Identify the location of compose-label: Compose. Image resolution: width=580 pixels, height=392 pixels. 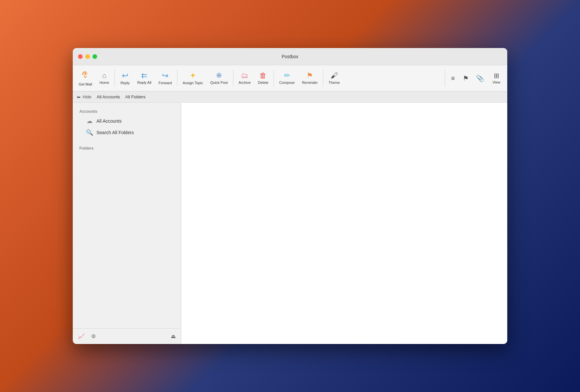
(287, 83).